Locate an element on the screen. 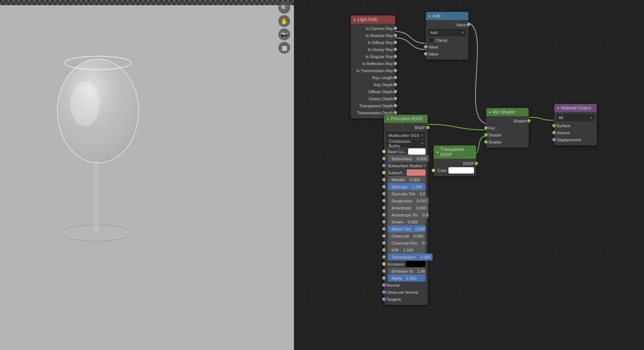 Image resolution: width=644 pixels, height=350 pixels. output-diffuse-depth: Diffuse Depth is located at coordinates (373, 92).